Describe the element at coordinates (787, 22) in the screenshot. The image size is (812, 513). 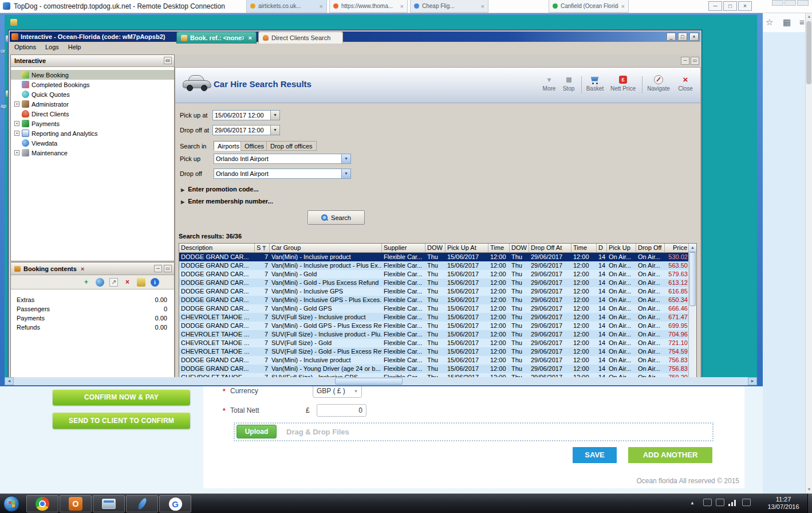
I see `apps-grid-icon: ▦` at that location.